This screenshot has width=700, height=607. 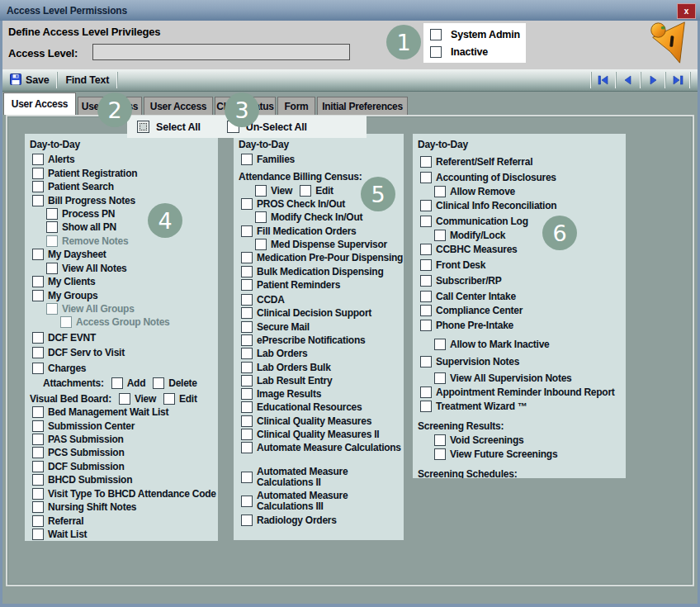 What do you see at coordinates (247, 285) in the screenshot?
I see `checkbox-patient-reminders` at bounding box center [247, 285].